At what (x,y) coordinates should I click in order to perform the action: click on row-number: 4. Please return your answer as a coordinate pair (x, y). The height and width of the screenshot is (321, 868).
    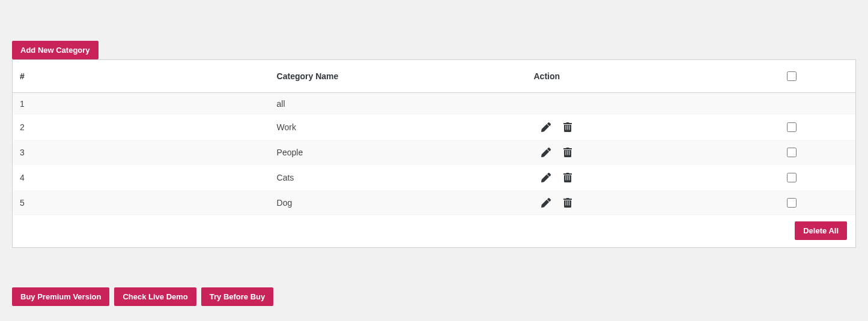
    Looking at the image, I should click on (141, 178).